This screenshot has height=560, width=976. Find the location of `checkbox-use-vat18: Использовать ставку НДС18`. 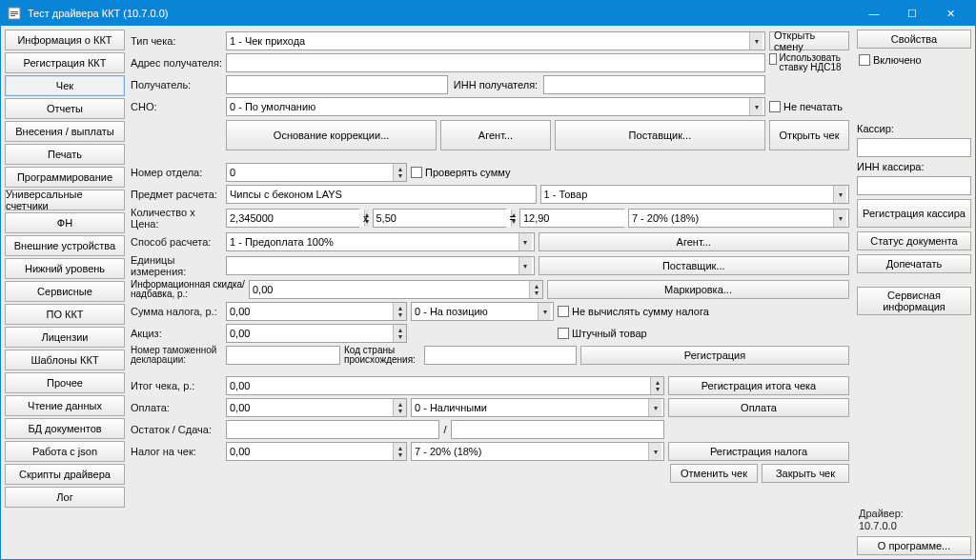

checkbox-use-vat18: Использовать ставку НДС18 is located at coordinates (809, 63).